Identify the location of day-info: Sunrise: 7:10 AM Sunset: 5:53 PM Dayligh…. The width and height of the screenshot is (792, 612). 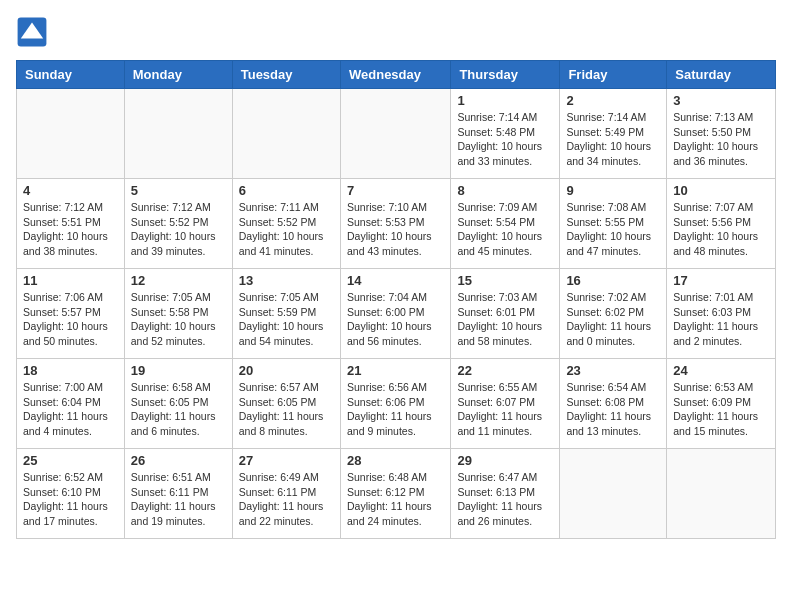
(396, 230).